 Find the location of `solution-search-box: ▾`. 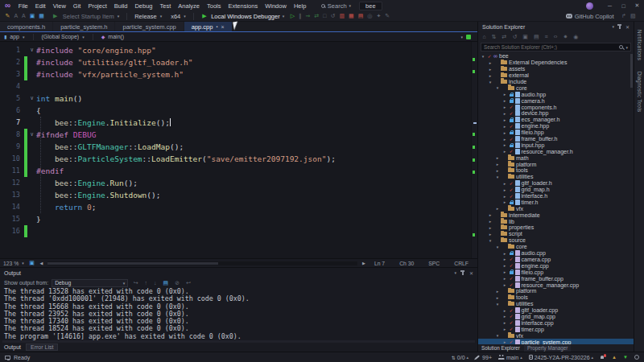

solution-search-box: ▾ is located at coordinates (555, 47).